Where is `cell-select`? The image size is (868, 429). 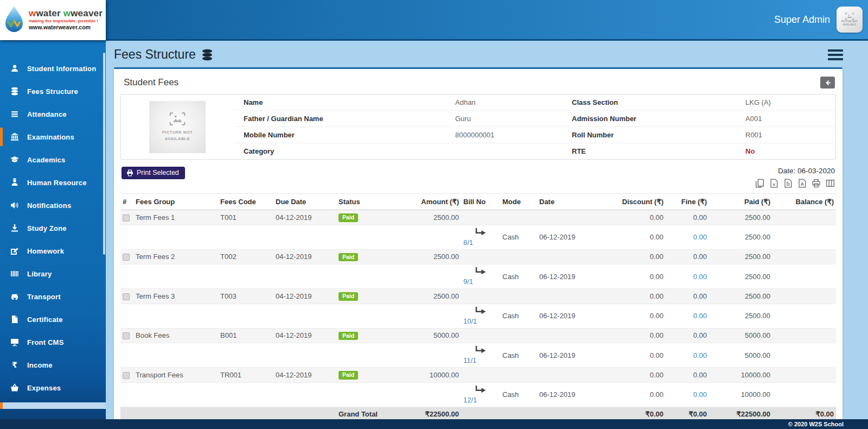 cell-select is located at coordinates (127, 355).